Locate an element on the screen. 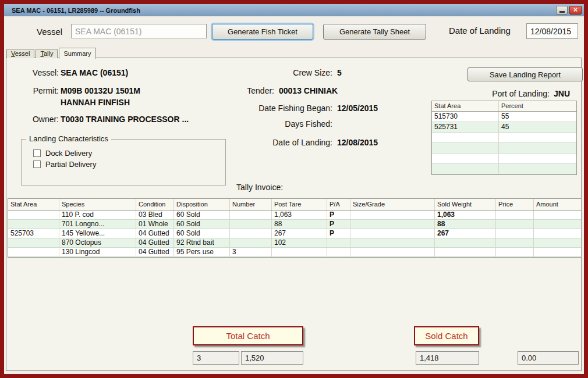 This screenshot has height=378, width=588. table-cell: 525731 is located at coordinates (466, 127).